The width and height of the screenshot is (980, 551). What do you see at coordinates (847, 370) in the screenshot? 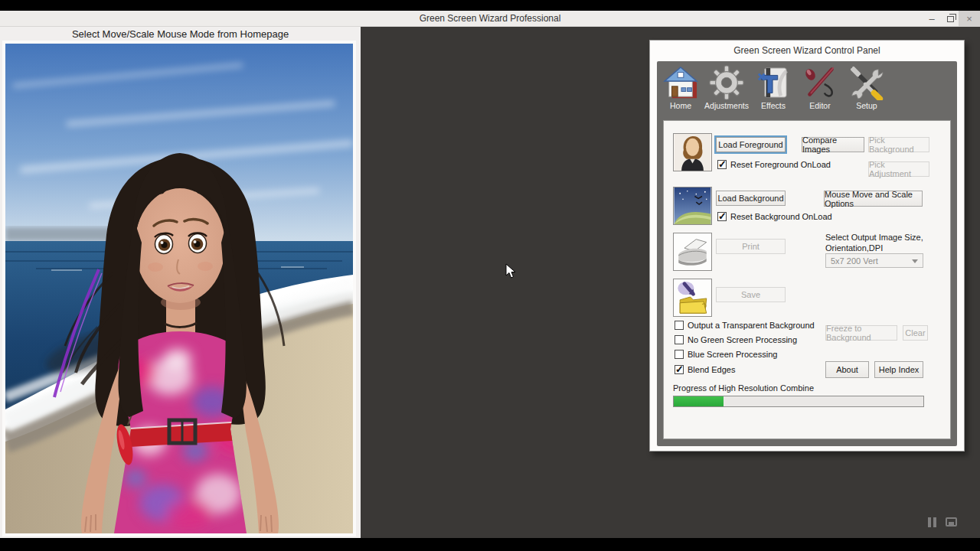
I see `about-label: About` at bounding box center [847, 370].